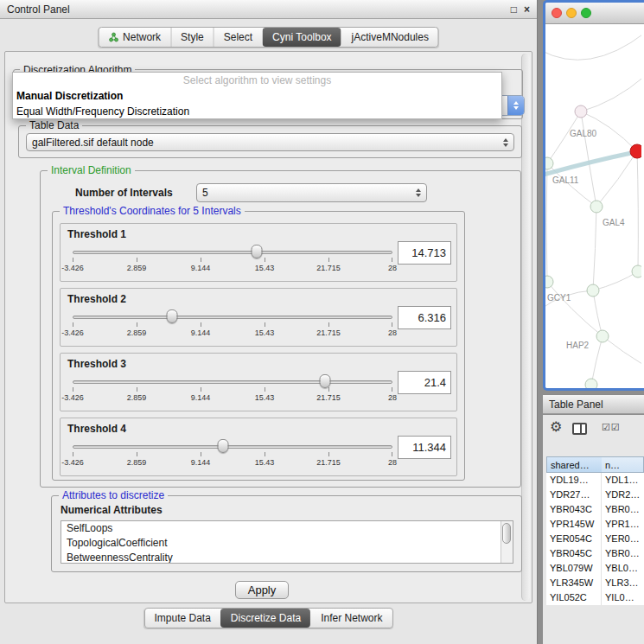 This screenshot has width=644, height=644. What do you see at coordinates (424, 448) in the screenshot?
I see `threshold-4-value-field: 11.344` at bounding box center [424, 448].